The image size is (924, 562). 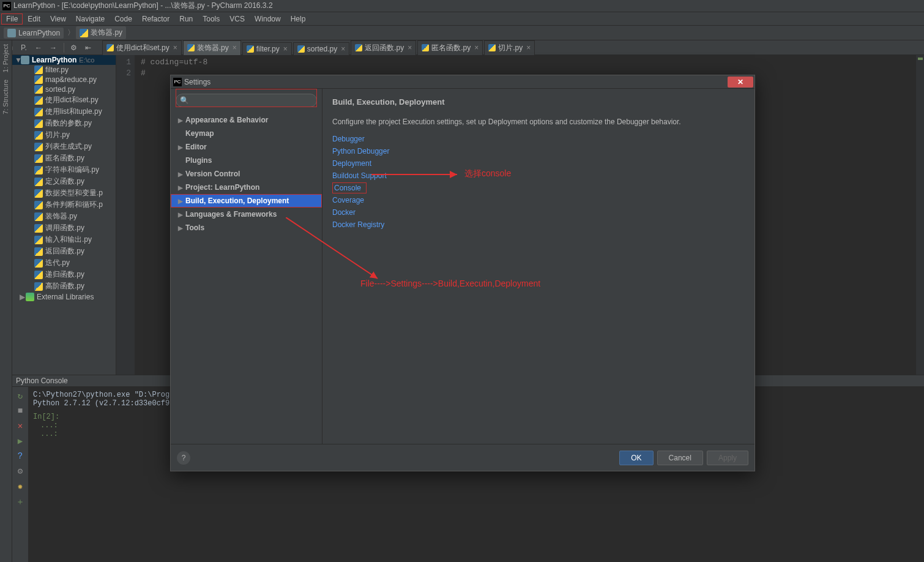 What do you see at coordinates (64, 60) in the screenshot?
I see `tree-root: ▼ LearnPython E:\co` at bounding box center [64, 60].